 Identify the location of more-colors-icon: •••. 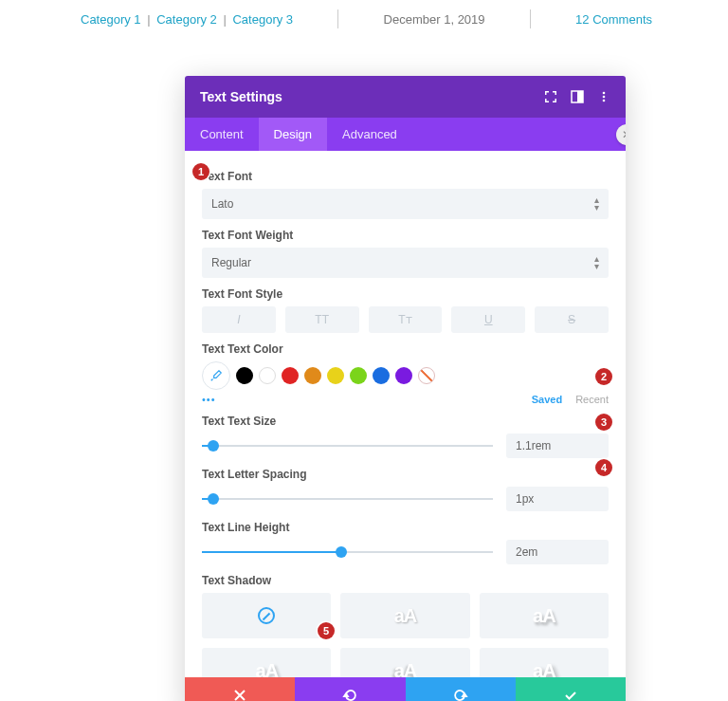
(209, 399).